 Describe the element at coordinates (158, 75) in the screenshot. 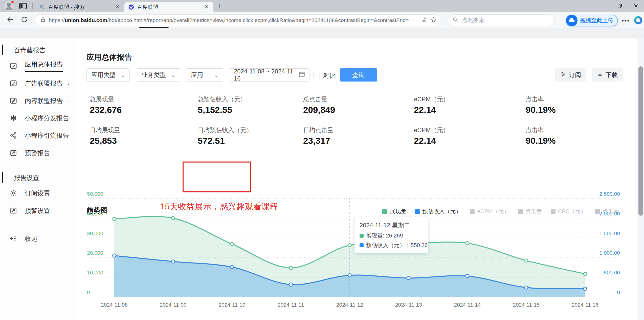

I see `biz-type-select: 业务类型⌄` at that location.